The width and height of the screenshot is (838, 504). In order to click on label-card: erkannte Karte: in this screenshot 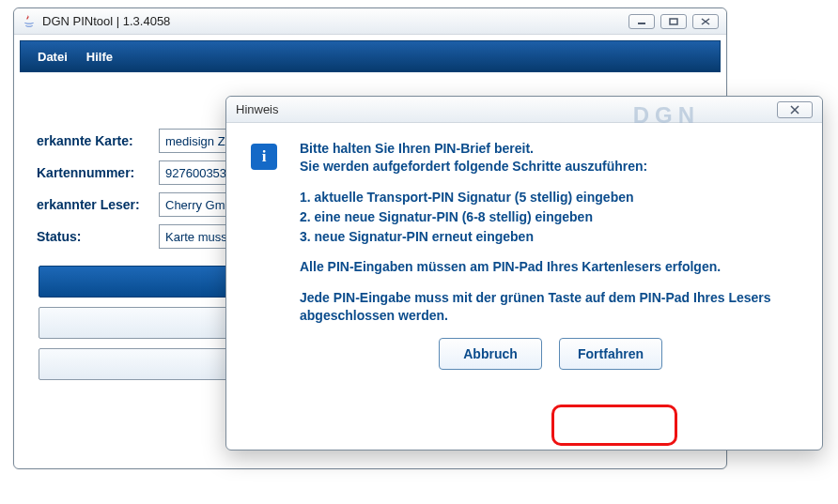, I will do `click(98, 141)`.